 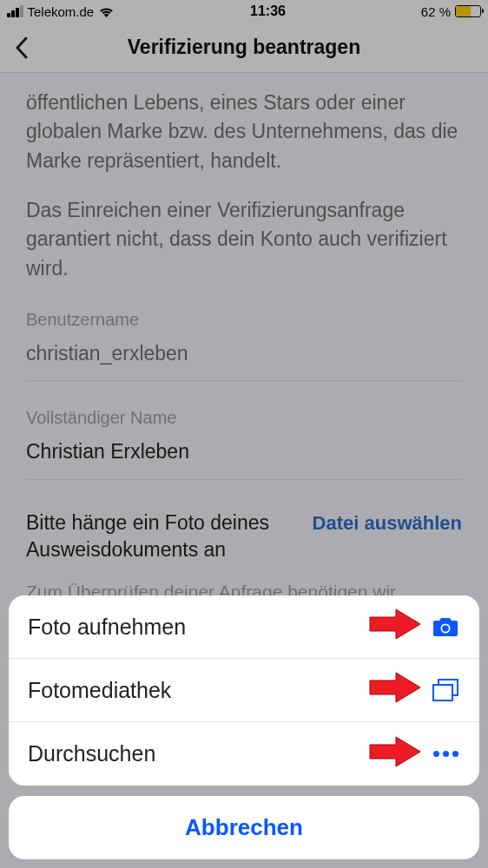 What do you see at coordinates (22, 48) in the screenshot?
I see `back-button` at bounding box center [22, 48].